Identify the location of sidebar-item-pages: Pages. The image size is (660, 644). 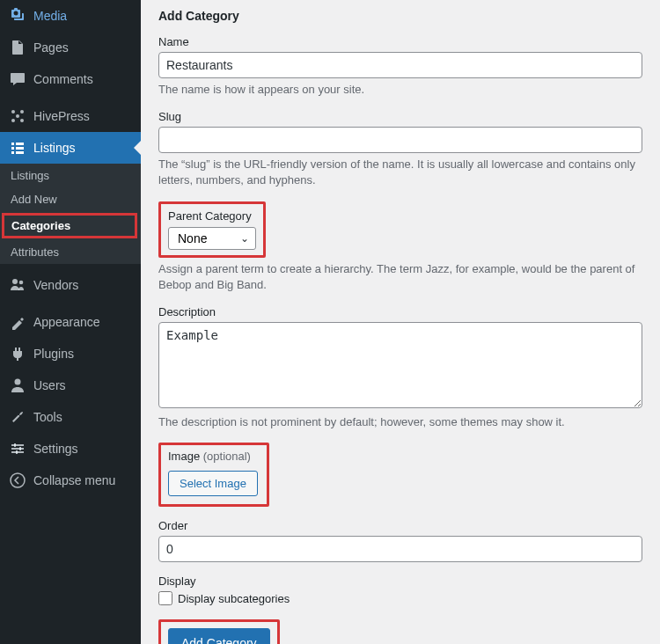
(70, 48).